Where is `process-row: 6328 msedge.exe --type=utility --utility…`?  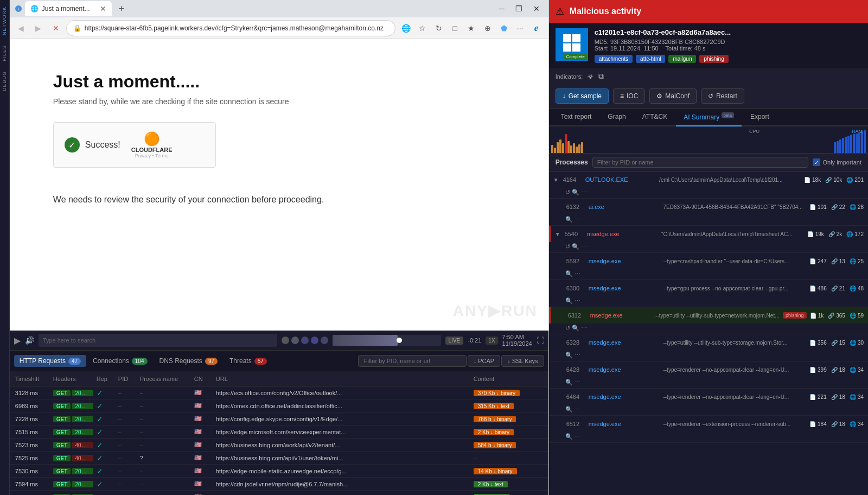
process-row: 6328 msedge.exe --type=utility --utility… is located at coordinates (709, 342).